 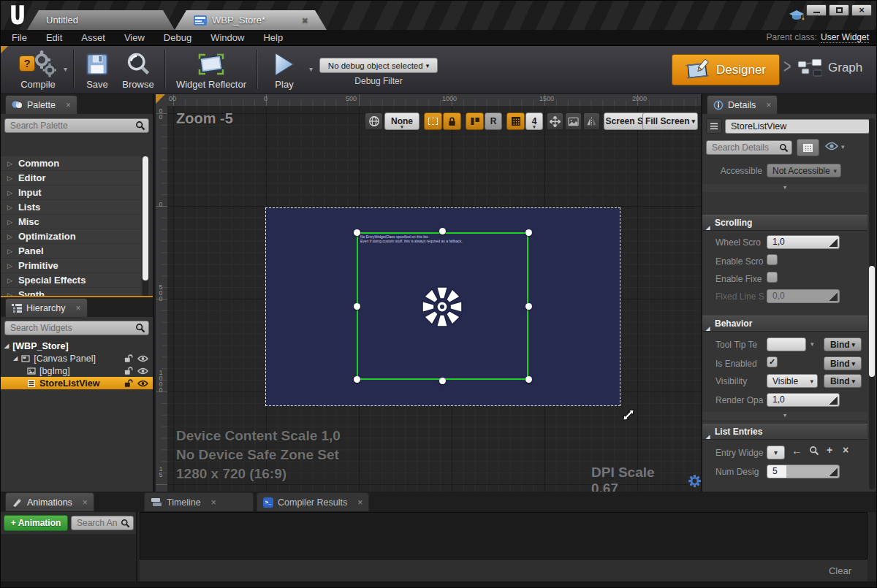 What do you see at coordinates (77, 126) in the screenshot?
I see `palette-search` at bounding box center [77, 126].